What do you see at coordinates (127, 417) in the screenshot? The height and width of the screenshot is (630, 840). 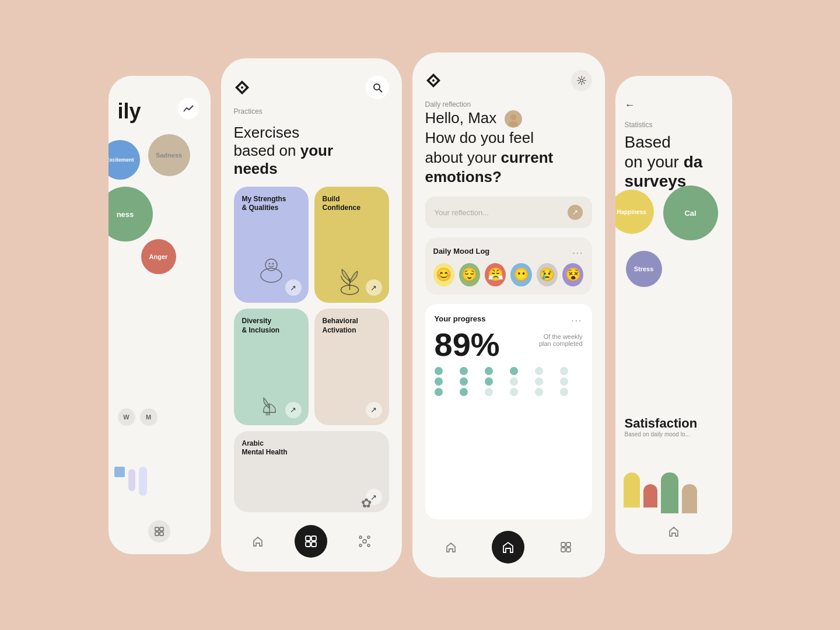 I see `week-button: W` at bounding box center [127, 417].